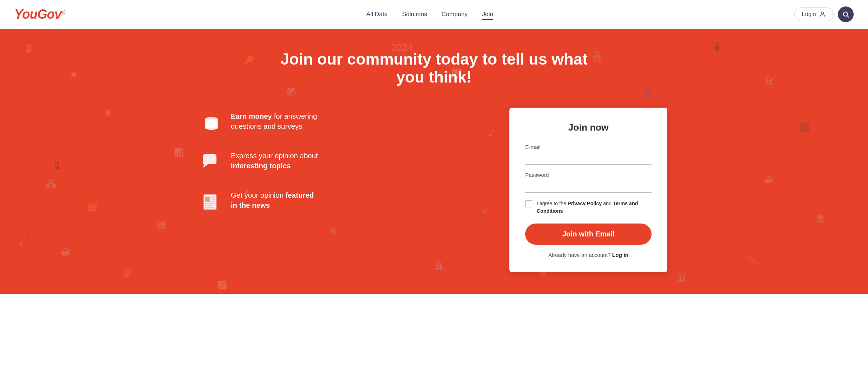 The width and height of the screenshot is (868, 376). Describe the element at coordinates (39, 14) in the screenshot. I see `logo: YouGov®` at that location.